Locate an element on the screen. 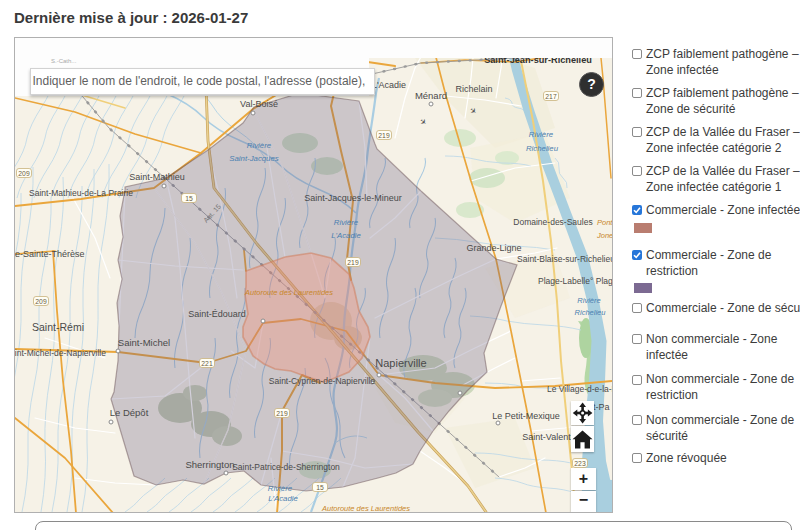 Image resolution: width=800 pixels, height=530 pixels. svg-text: Val-Boisé is located at coordinates (259, 104).